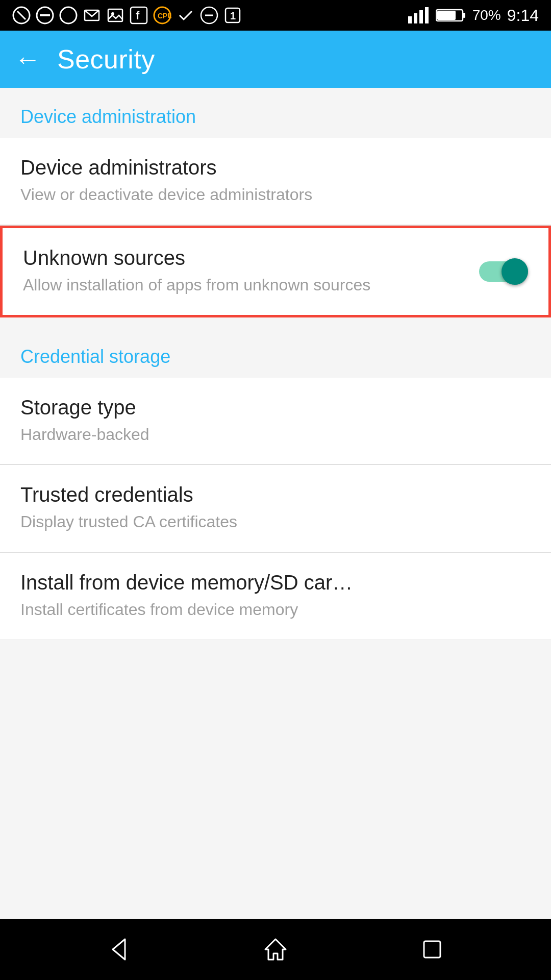  Describe the element at coordinates (276, 495) in the screenshot. I see `trusted-credentials-title: Trusted credentials` at that location.